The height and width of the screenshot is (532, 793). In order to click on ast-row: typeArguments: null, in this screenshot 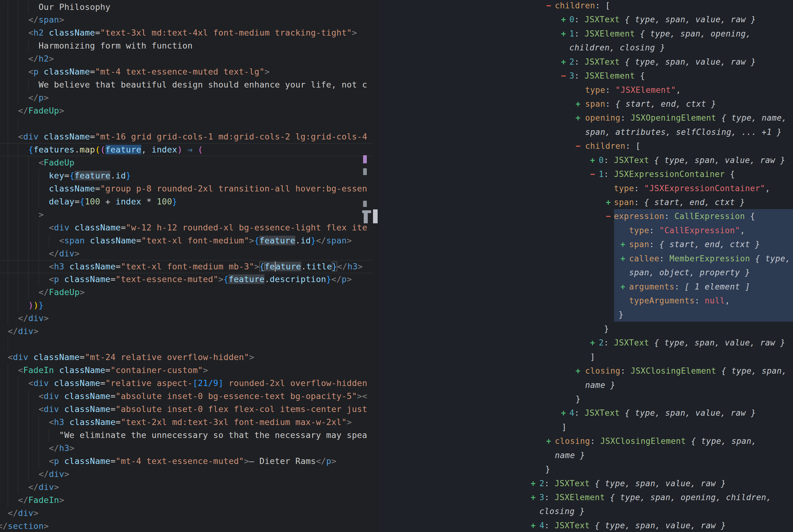, I will do `click(585, 301)`.